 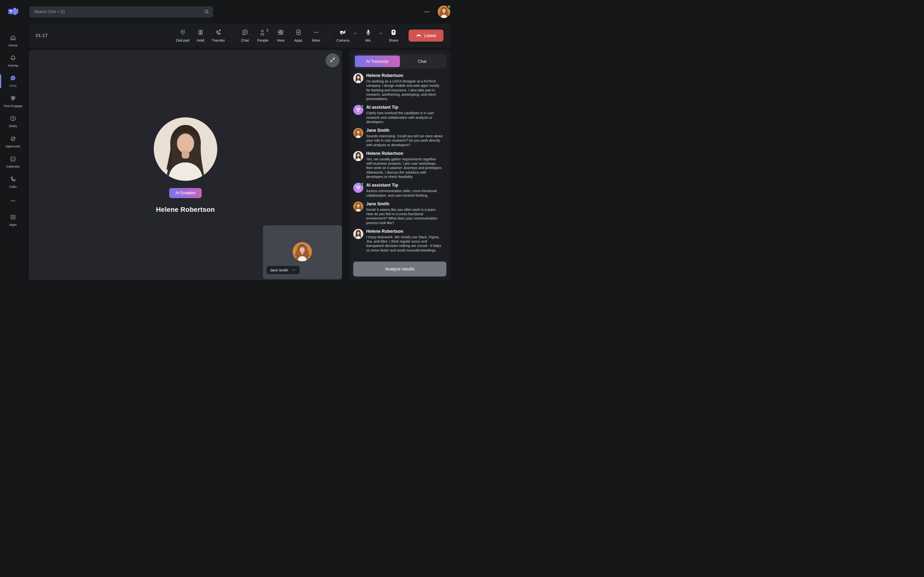 What do you see at coordinates (13, 61) in the screenshot?
I see `sidebar-item-activity: Activity` at bounding box center [13, 61].